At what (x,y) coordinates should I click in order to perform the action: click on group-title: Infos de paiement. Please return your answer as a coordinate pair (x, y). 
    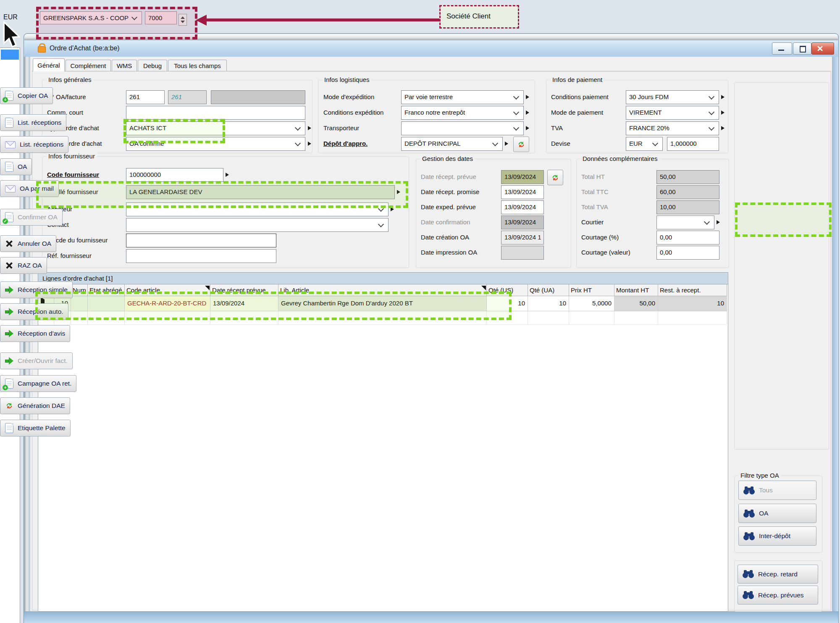
    Looking at the image, I should click on (577, 80).